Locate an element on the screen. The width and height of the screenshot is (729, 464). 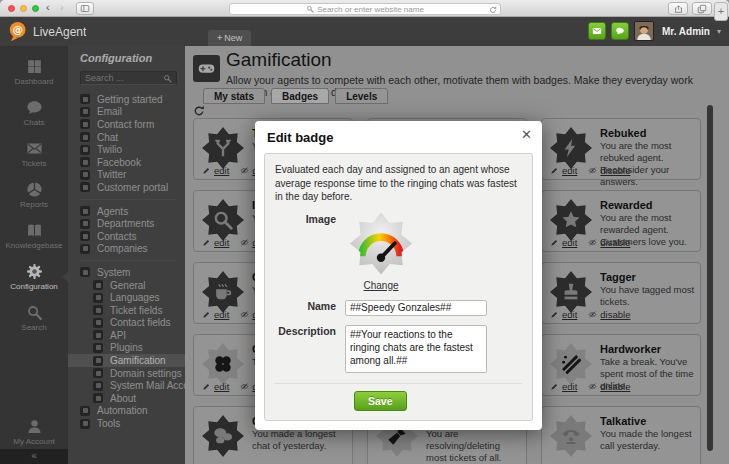
new-ticket-button: +New is located at coordinates (230, 38).